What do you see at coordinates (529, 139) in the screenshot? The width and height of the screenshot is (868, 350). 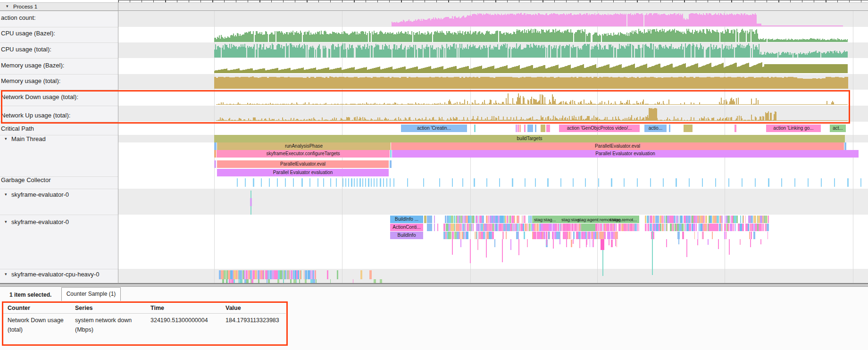 I see `main-thread-slice: buildTargets` at bounding box center [529, 139].